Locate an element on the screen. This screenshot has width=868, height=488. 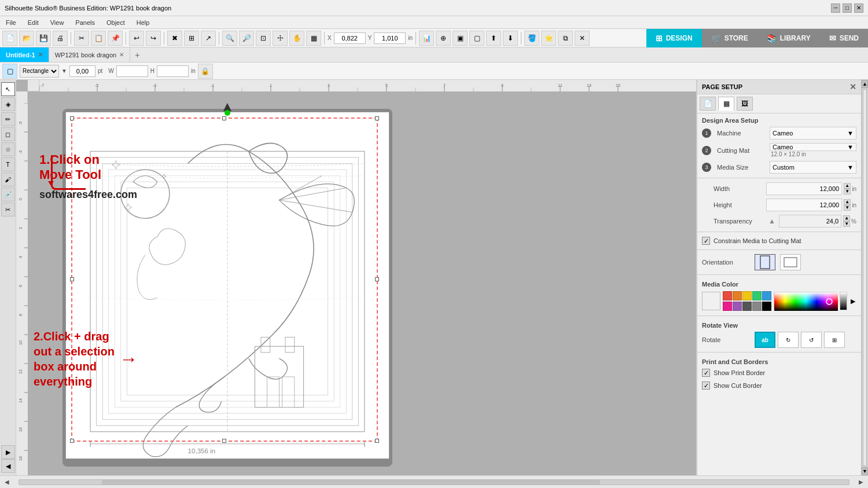
scroll-thumb is located at coordinates (865, 278).